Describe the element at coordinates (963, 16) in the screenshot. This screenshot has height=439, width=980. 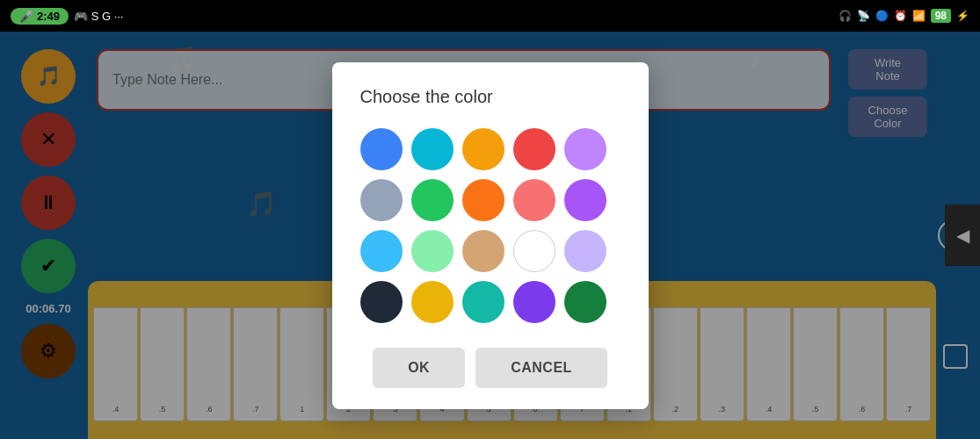
I see `charging-icon: ⚡` at that location.